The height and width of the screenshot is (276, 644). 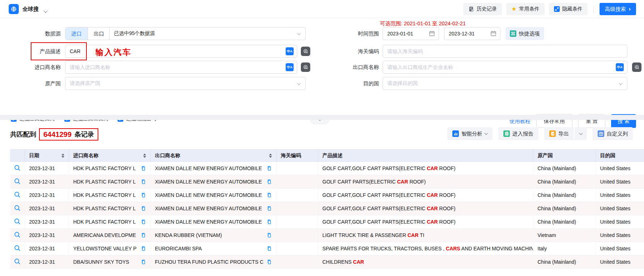 What do you see at coordinates (482, 9) in the screenshot?
I see `history-button: 历史记录` at bounding box center [482, 9].